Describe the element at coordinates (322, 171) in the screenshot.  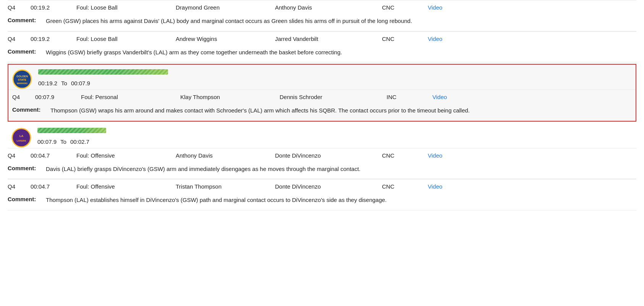
I see `comment-row-4: Comment: Davis (LAL) briefly grasps DiVi…` at that location.